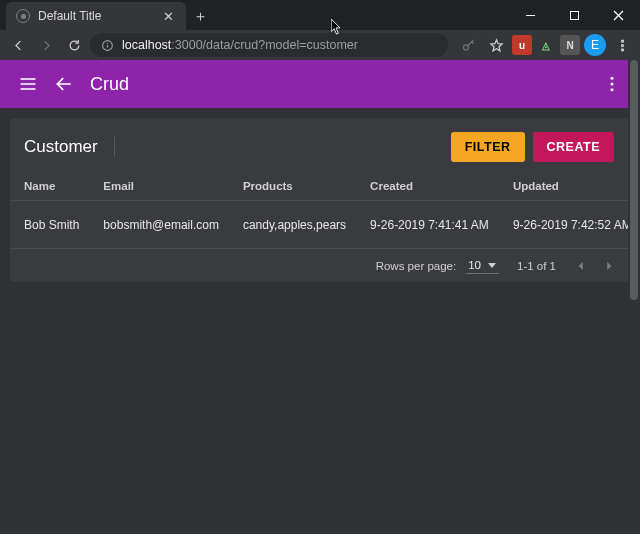 The height and width of the screenshot is (534, 640). I want to click on table-footer: Rows per page: 10 1-1 of 1, so click(319, 265).